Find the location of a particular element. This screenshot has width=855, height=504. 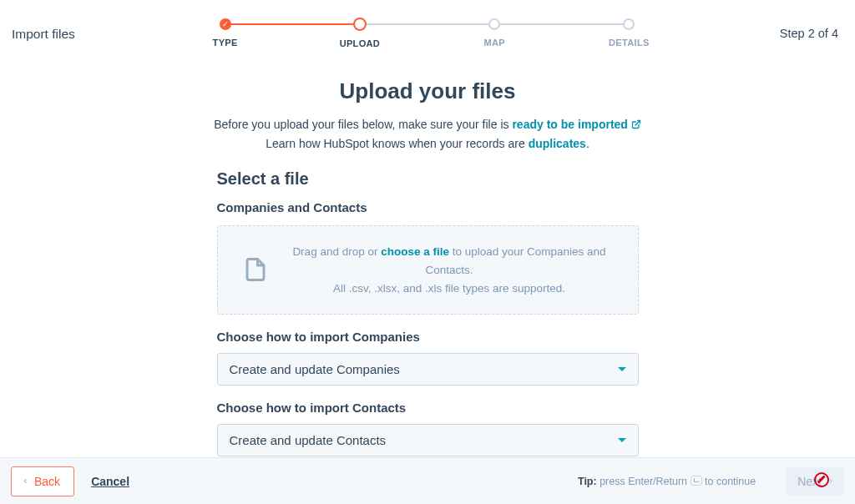

file-dropzone: Drag and drop or choose a file to upload… is located at coordinates (428, 270).